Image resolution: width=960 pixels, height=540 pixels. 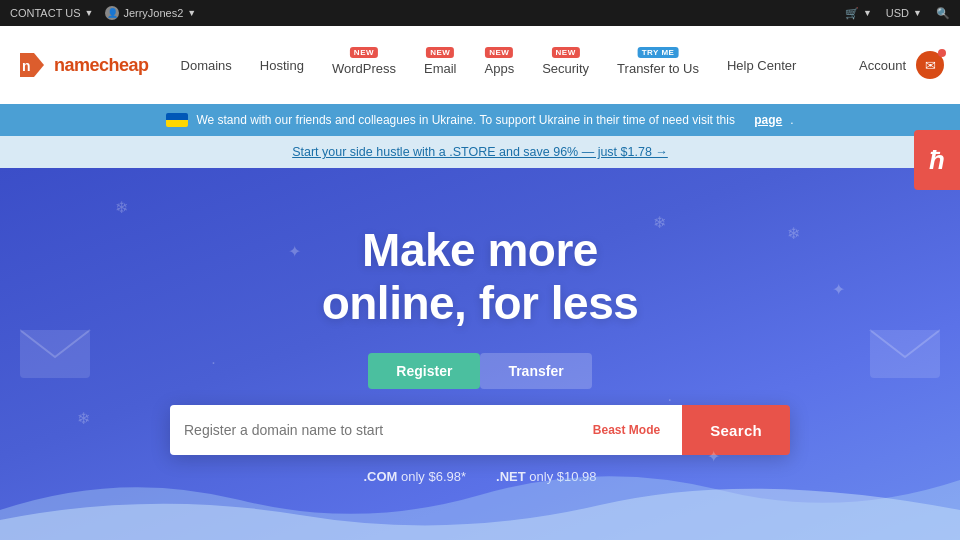 I want to click on right-envelope-icon, so click(x=900, y=352).